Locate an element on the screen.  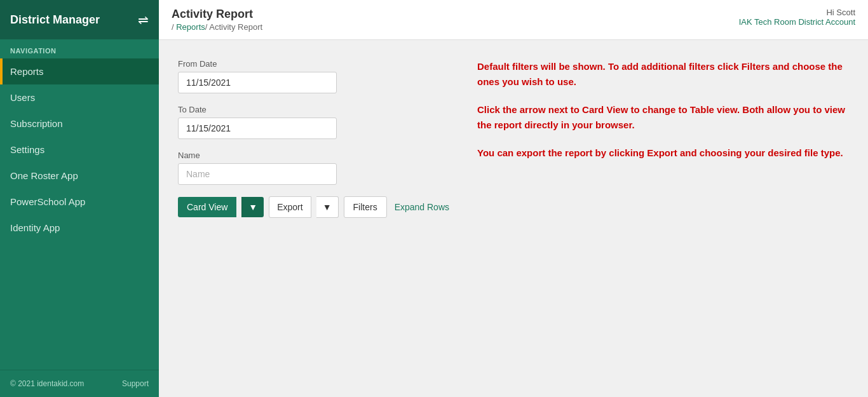
name-label: Name is located at coordinates (315, 155).